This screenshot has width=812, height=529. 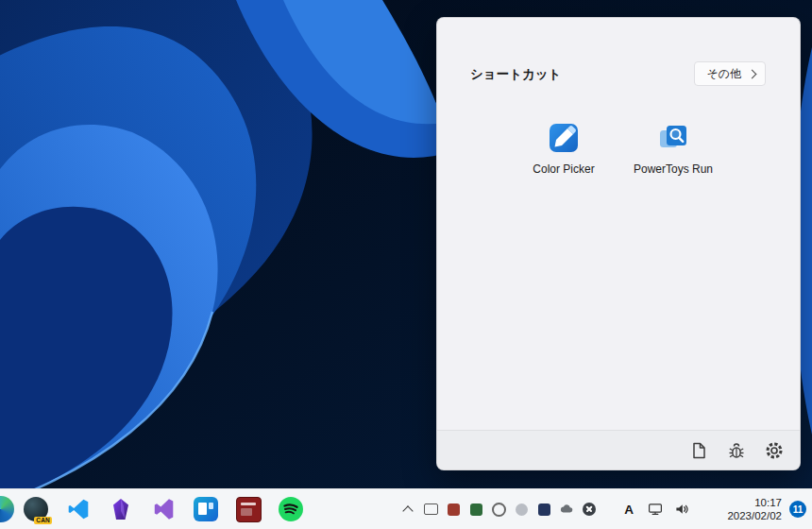 What do you see at coordinates (736, 451) in the screenshot?
I see `bug-report-button` at bounding box center [736, 451].